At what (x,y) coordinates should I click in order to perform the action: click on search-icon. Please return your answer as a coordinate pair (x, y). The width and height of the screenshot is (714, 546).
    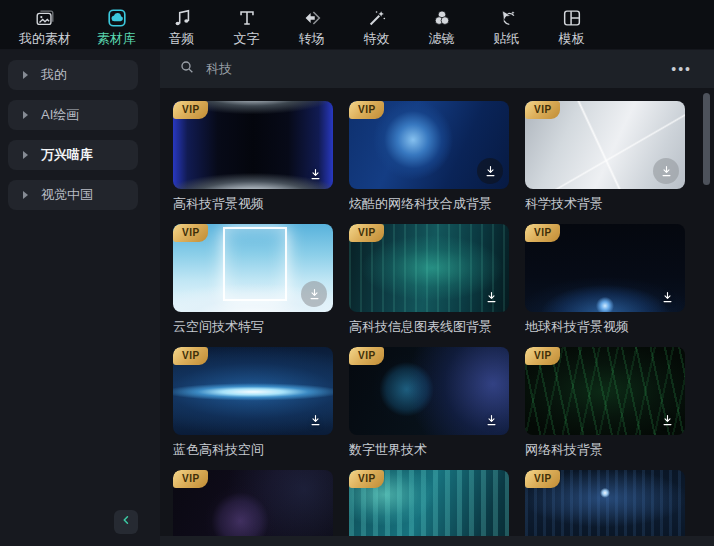
    Looking at the image, I should click on (187, 69).